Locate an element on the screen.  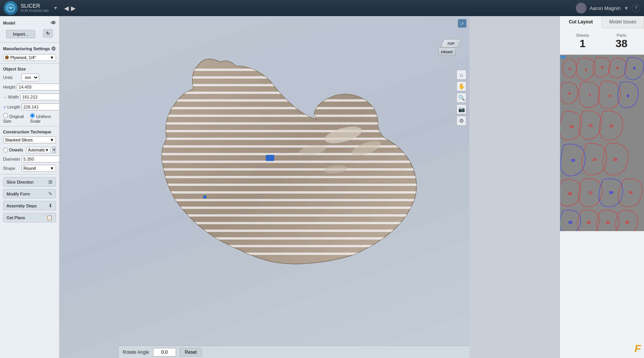
length-icon: ⤢ is located at coordinates (5, 107).